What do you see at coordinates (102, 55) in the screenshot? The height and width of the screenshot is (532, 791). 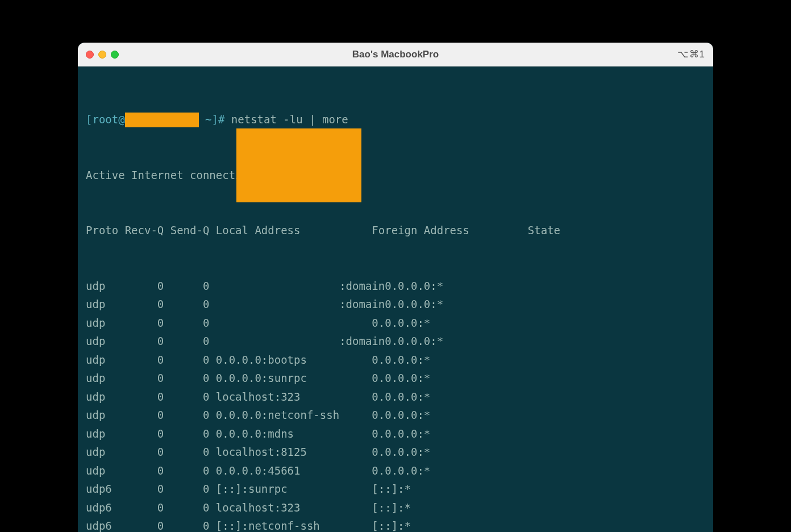 I see `traffic-lights` at bounding box center [102, 55].